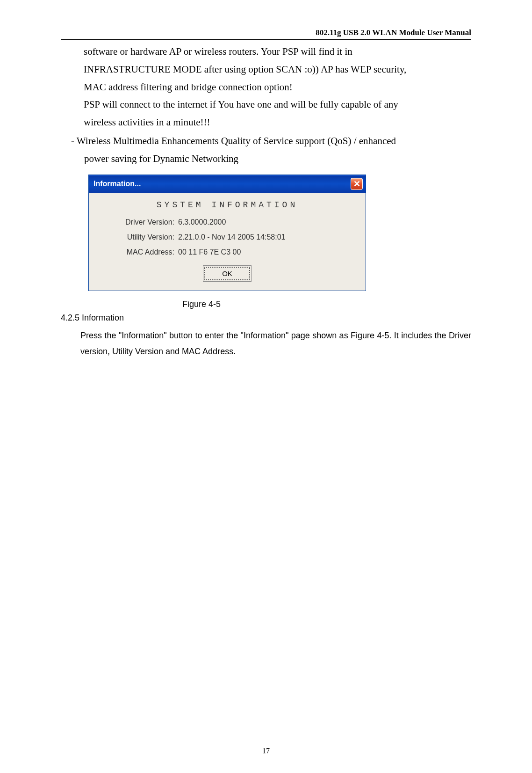 This screenshot has width=532, height=773. What do you see at coordinates (266, 70) in the screenshot?
I see `paragraph-line-2: INFRASTRUCTURE MODE after using option S…` at bounding box center [266, 70].